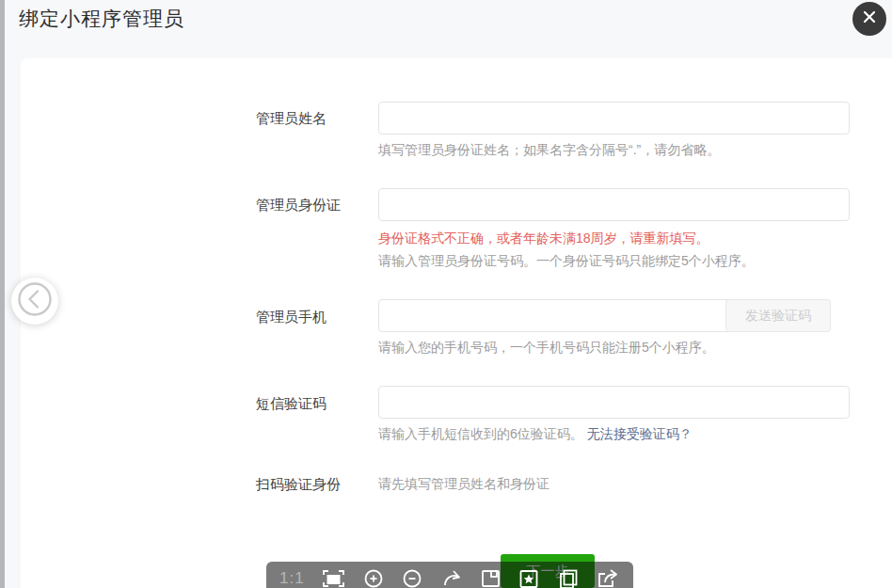  I want to click on actual-size-label: 1:1, so click(292, 579).